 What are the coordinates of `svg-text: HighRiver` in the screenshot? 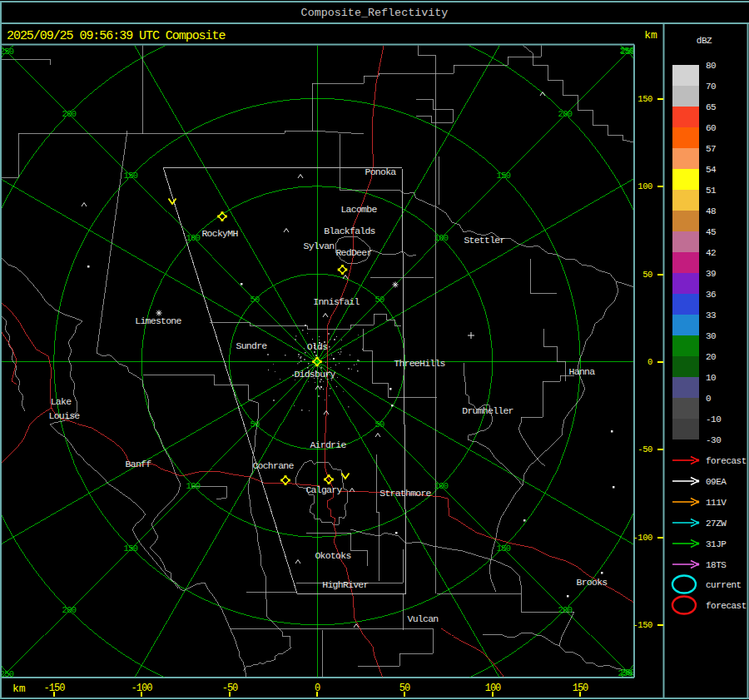 It's located at (345, 584).